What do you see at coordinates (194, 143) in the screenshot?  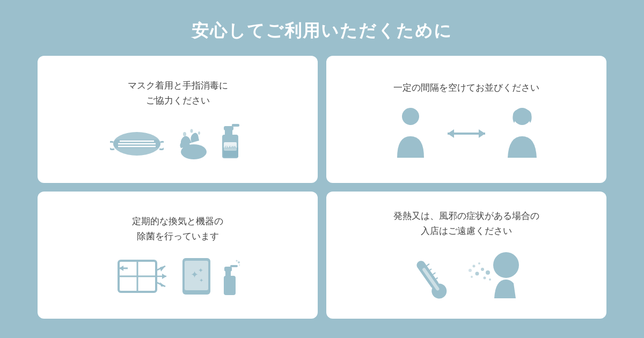 I see `hand-wash-icon` at bounding box center [194, 143].